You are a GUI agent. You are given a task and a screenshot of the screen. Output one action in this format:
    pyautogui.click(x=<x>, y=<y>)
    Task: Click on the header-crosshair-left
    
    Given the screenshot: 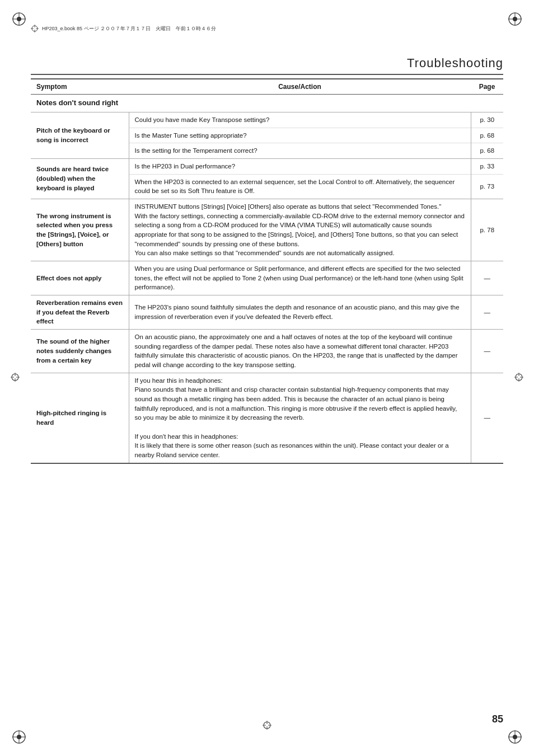 What is the action you would take?
    pyautogui.click(x=35, y=29)
    